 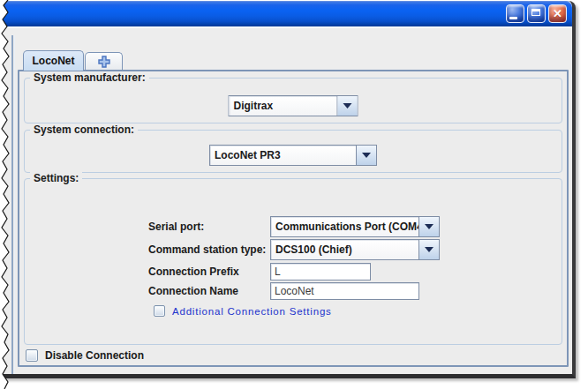 I want to click on connection-name-row: Connection Name, so click(x=284, y=291).